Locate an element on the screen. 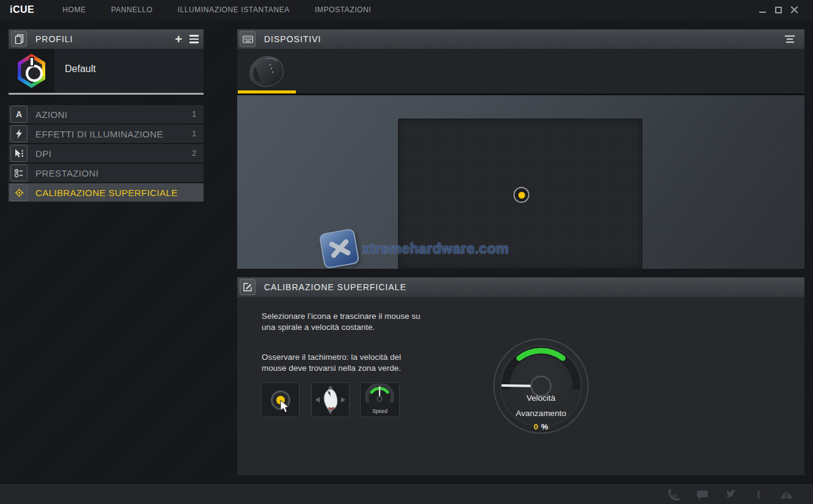 Image resolution: width=813 pixels, height=504 pixels. nav-illuminazione-istantanea: ILLUMINAZIONE ISTANTANEA is located at coordinates (234, 10).